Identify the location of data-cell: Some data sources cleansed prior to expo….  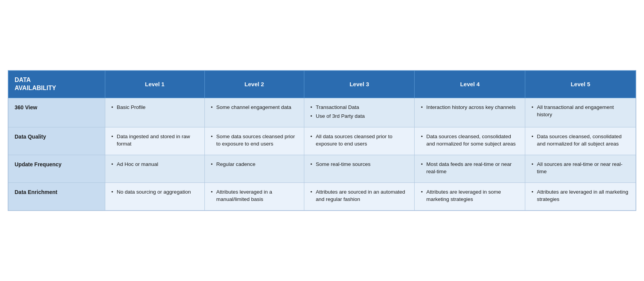
(254, 141).